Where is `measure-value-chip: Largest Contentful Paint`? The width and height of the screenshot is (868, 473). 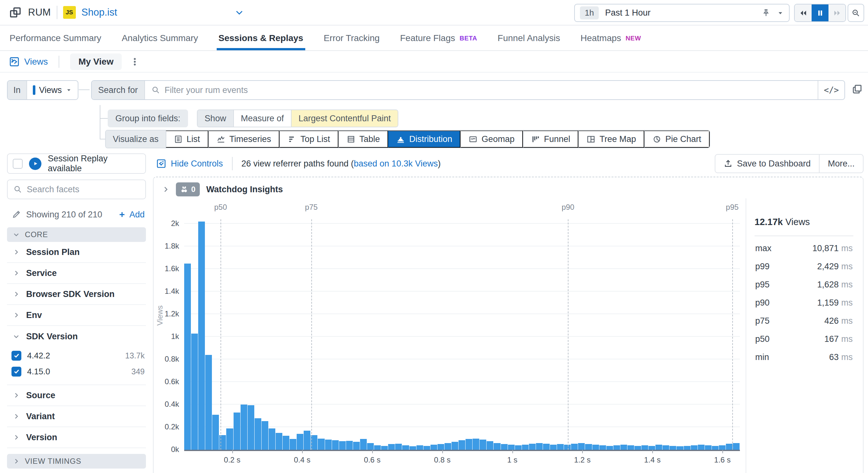
measure-value-chip: Largest Contentful Paint is located at coordinates (345, 119).